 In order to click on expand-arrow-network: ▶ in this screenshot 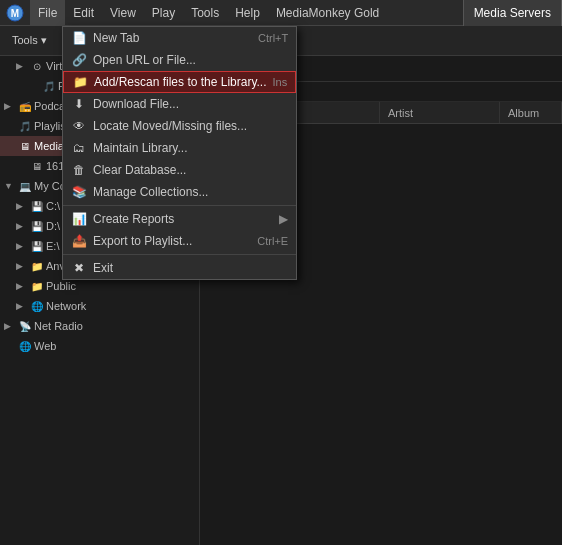, I will do `click(22, 306)`.